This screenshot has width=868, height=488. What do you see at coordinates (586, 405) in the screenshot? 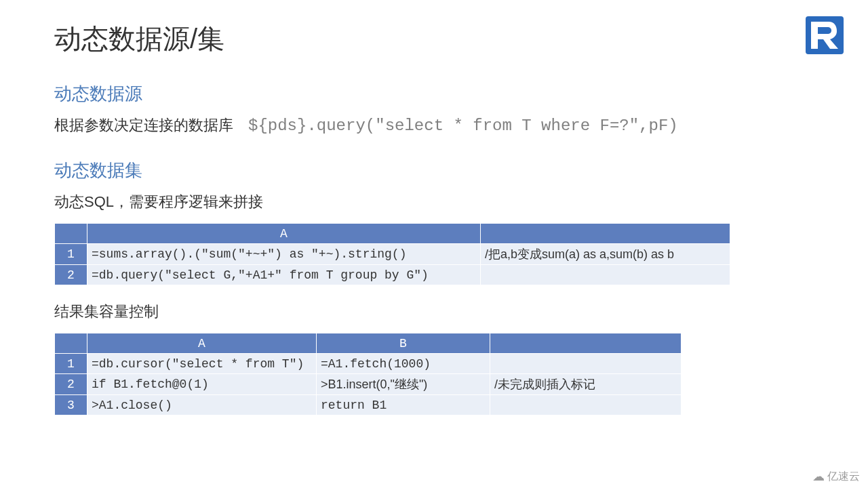
I see `cell-c3` at bounding box center [586, 405].